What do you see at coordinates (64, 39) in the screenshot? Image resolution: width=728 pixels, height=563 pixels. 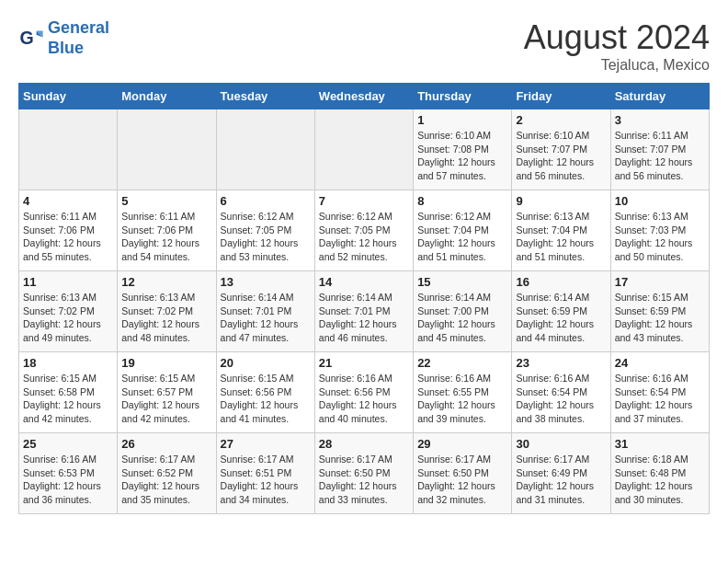 I see `logo: G General Blue` at bounding box center [64, 39].